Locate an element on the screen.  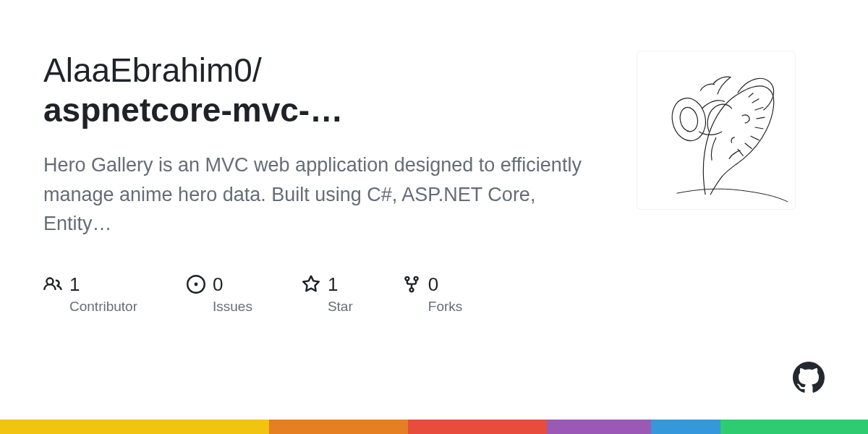
issues-label: Issues is located at coordinates (233, 307).